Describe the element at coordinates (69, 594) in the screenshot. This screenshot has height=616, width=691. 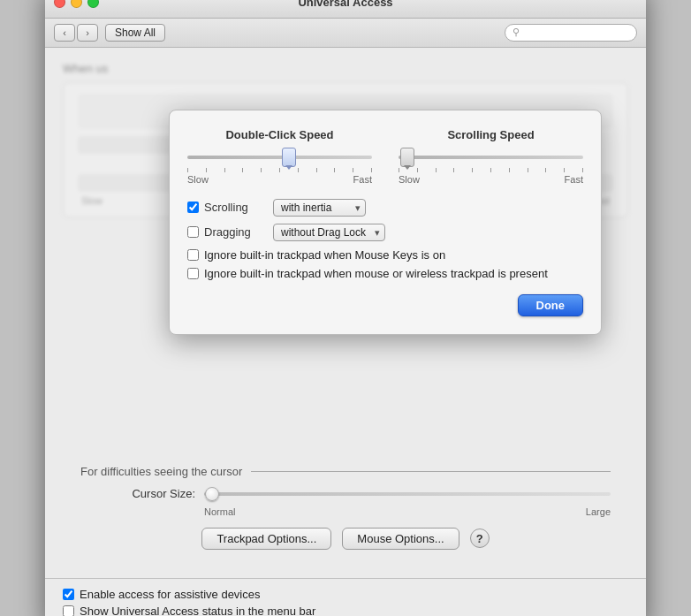
I see `enable-access-checkbox` at that location.